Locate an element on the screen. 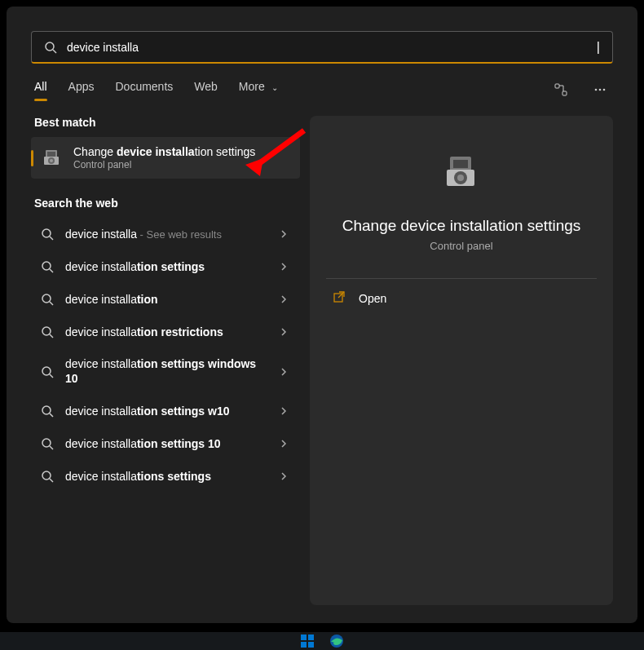 This screenshot has width=644, height=650. tab-more-label: More is located at coordinates (252, 86).